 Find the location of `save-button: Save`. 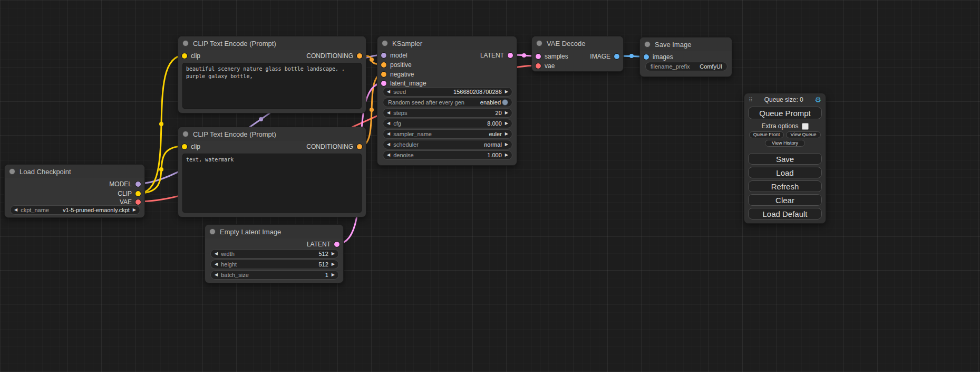

save-button: Save is located at coordinates (785, 159).